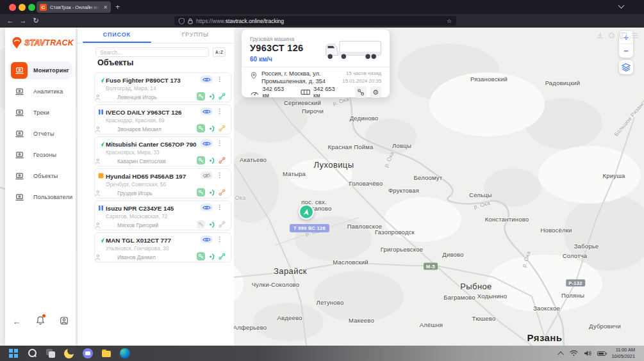 This screenshot has width=644, height=361. I want to click on bookmark-star-icon: ☆, so click(449, 21).